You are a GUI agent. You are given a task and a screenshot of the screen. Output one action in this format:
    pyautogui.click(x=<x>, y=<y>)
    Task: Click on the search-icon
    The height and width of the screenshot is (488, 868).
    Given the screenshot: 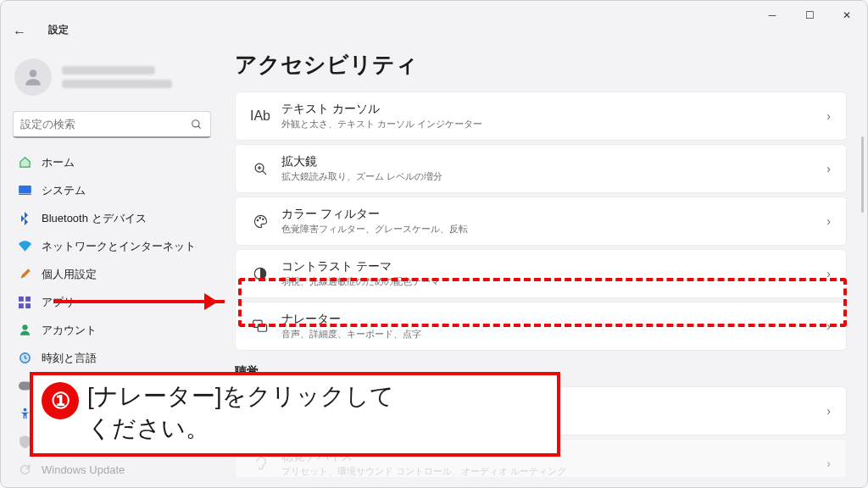 What is the action you would take?
    pyautogui.click(x=197, y=125)
    